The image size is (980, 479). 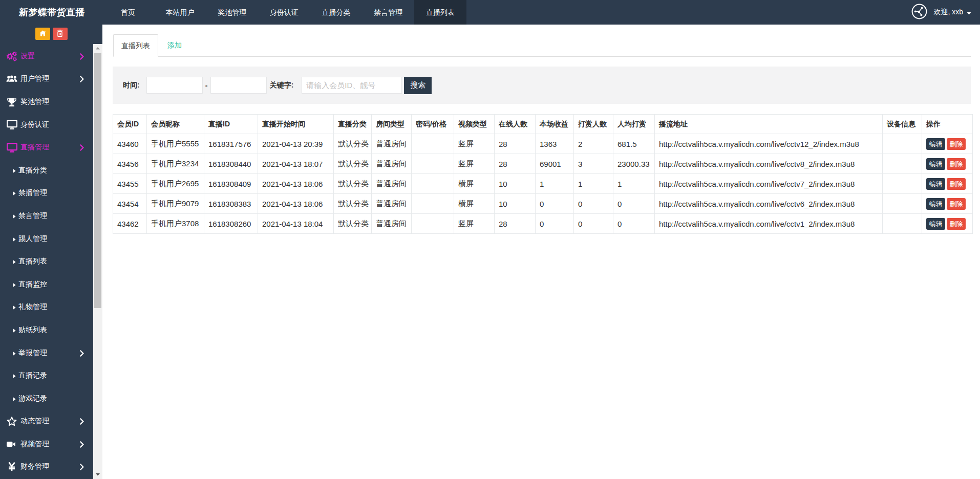 I want to click on sidebar-item-7: 禁播管理, so click(x=47, y=193).